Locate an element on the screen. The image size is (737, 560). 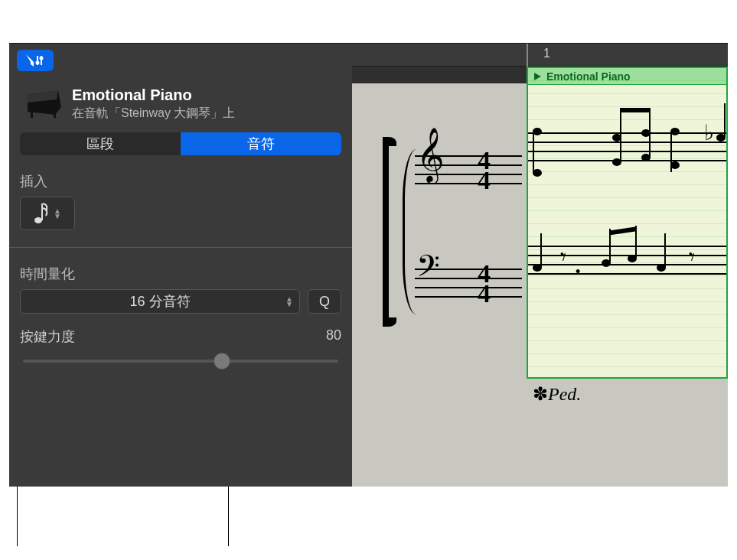
slider-thumb is located at coordinates (222, 361).